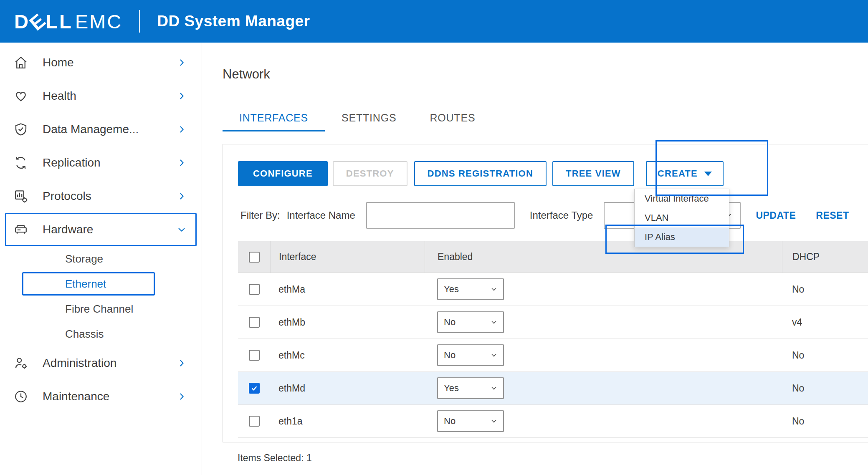 The width and height of the screenshot is (868, 475). I want to click on sidebar-item-chassis: Chassis, so click(101, 334).